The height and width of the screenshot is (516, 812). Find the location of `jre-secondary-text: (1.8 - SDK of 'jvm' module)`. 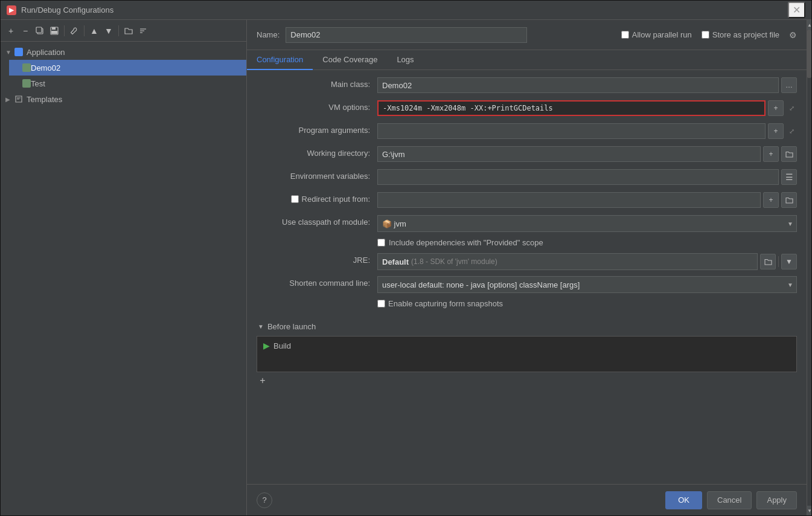

jre-secondary-text: (1.8 - SDK of 'jvm' module) is located at coordinates (454, 262).